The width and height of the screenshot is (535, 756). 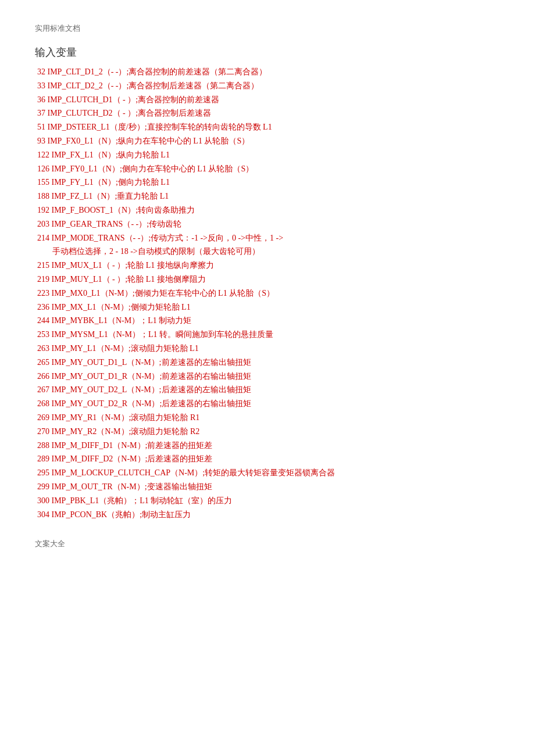 I want to click on list-item: 122 IMP_FX_L1（N）;纵向力轮胎 L1, so click(x=269, y=155).